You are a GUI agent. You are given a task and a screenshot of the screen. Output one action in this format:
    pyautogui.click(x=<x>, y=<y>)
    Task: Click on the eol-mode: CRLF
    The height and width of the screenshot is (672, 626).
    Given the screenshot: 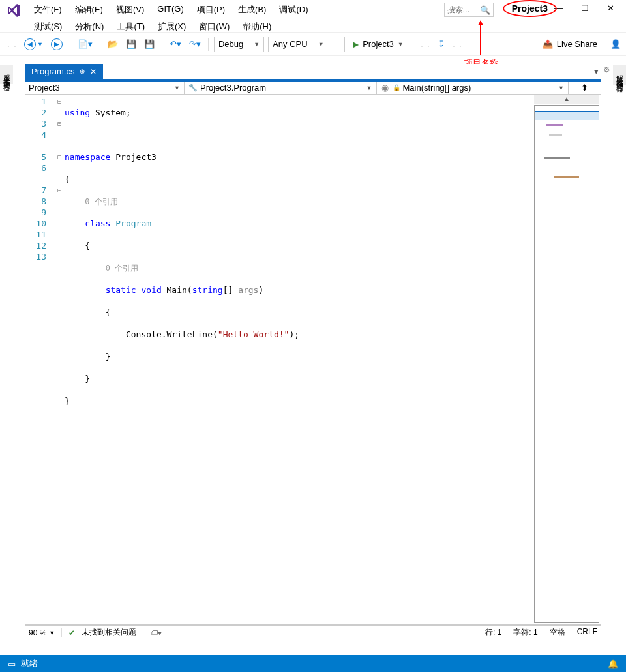 What is the action you would take?
    pyautogui.click(x=587, y=633)
    